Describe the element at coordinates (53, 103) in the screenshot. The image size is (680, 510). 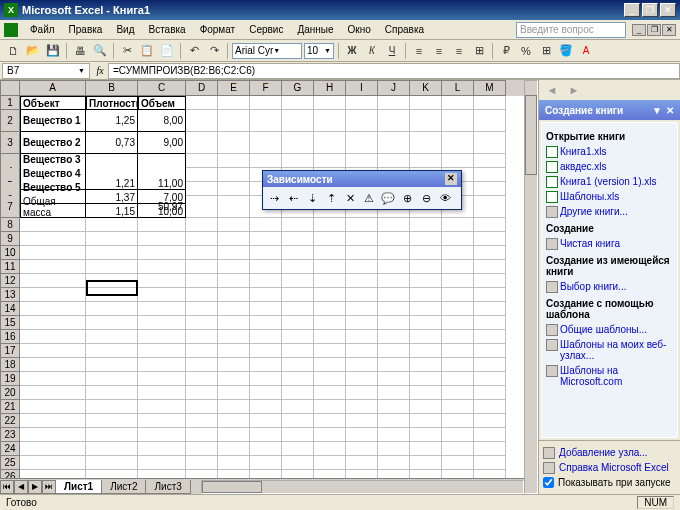
I see `cell-a1: Объект` at that location.